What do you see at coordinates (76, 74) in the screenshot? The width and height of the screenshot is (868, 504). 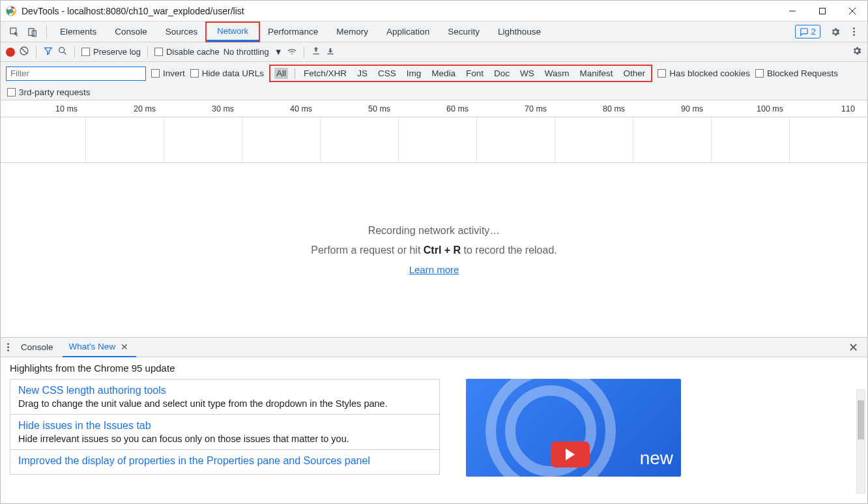 I see `filter-input` at bounding box center [76, 74].